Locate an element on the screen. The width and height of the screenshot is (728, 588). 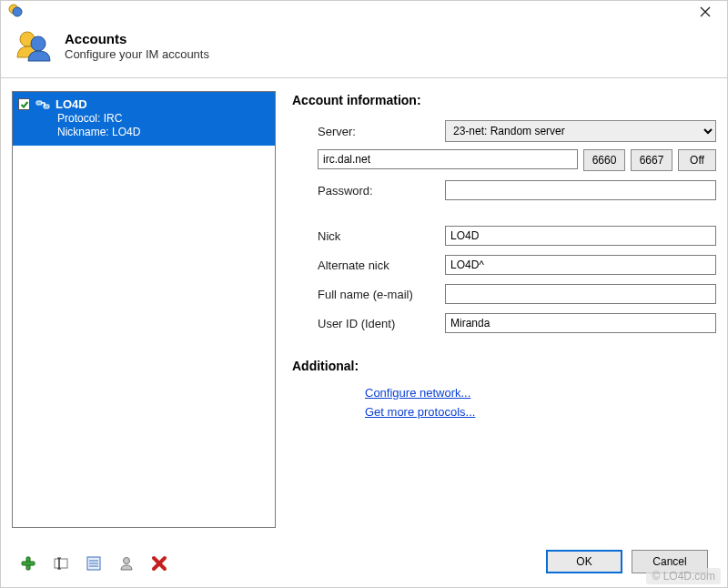
app-icon is located at coordinates (15, 13).